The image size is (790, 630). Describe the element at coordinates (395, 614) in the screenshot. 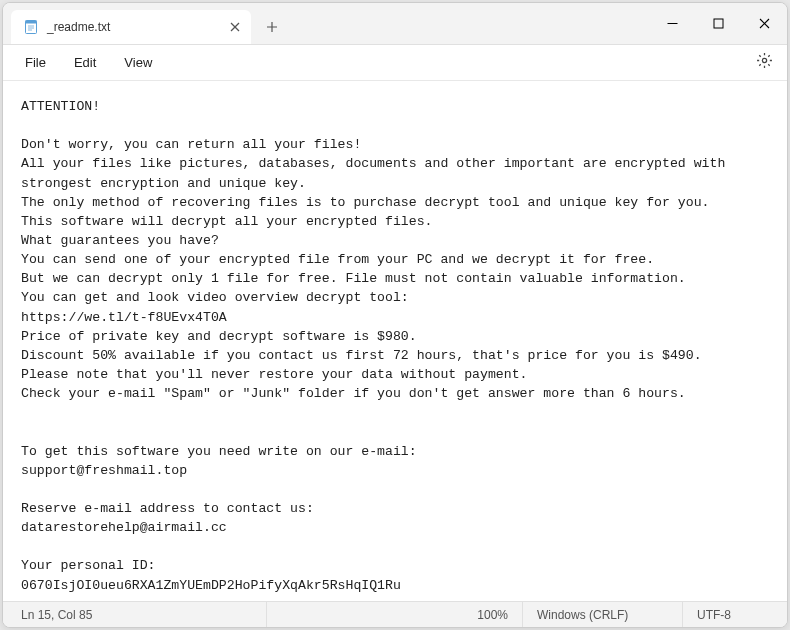

I see `statusbar: Ln 15, Col 85 100% Windows (CRLF) UTF-8` at that location.